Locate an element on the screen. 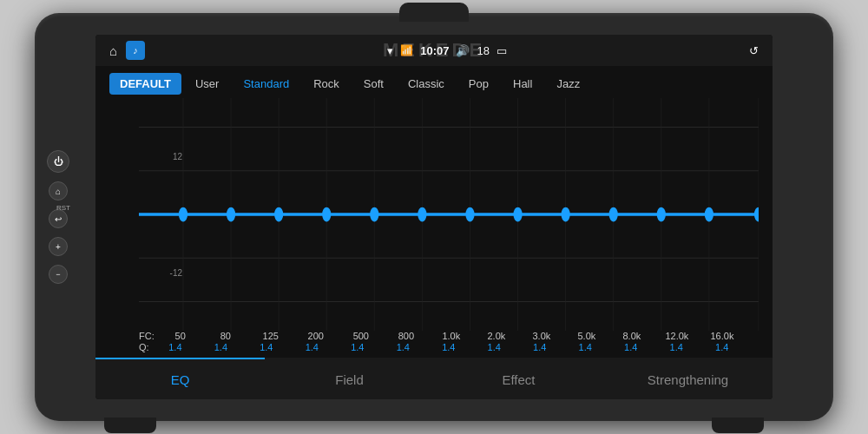  tab-effect: Effect is located at coordinates (519, 378).